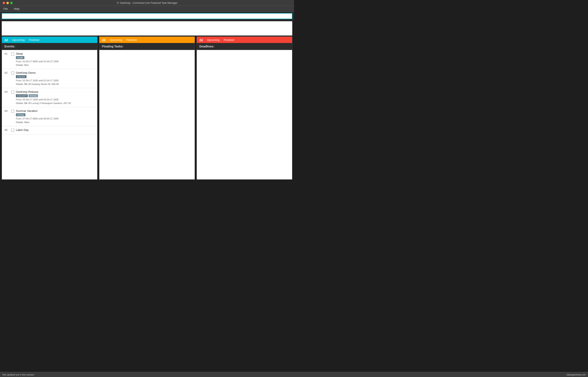  I want to click on window-title: 🗒 GeeKeep - Command Line Featured Task M…, so click(147, 3).